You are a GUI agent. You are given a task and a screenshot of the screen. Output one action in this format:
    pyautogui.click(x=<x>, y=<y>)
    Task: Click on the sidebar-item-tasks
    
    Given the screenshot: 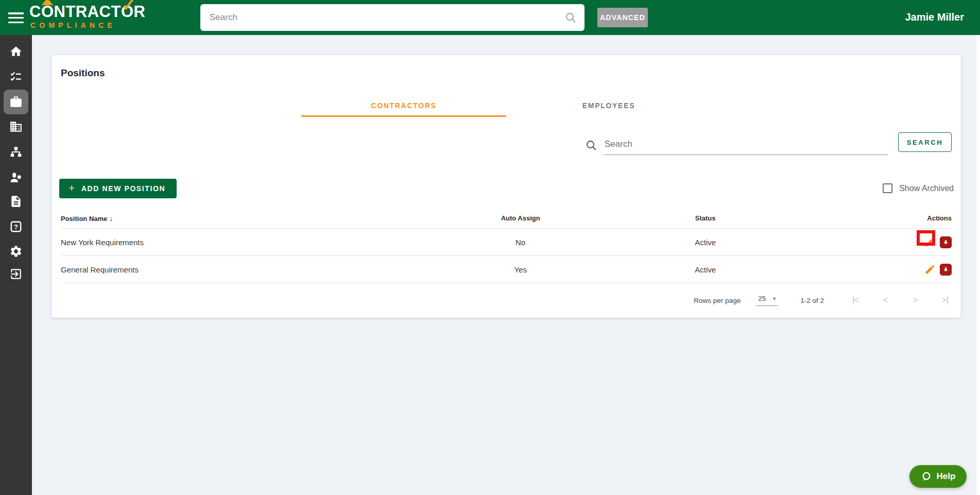 What is the action you would take?
    pyautogui.click(x=16, y=76)
    